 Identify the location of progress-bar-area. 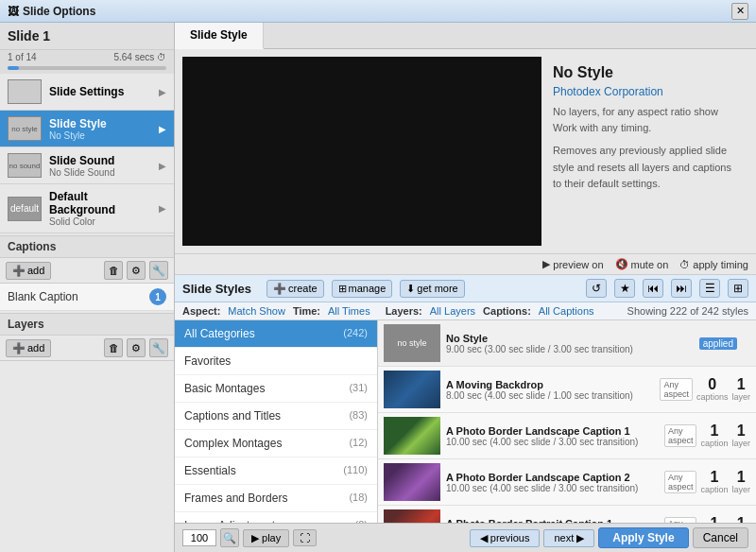
(87, 69).